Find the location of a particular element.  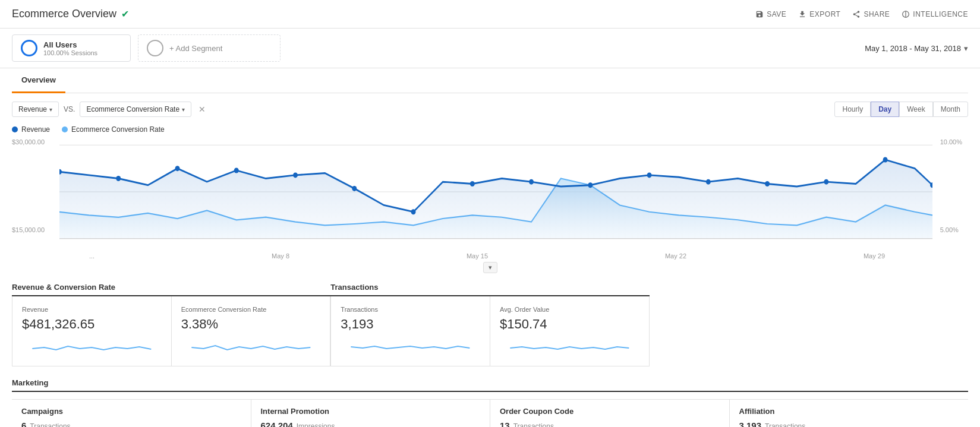

segment-dot-empty is located at coordinates (155, 48).